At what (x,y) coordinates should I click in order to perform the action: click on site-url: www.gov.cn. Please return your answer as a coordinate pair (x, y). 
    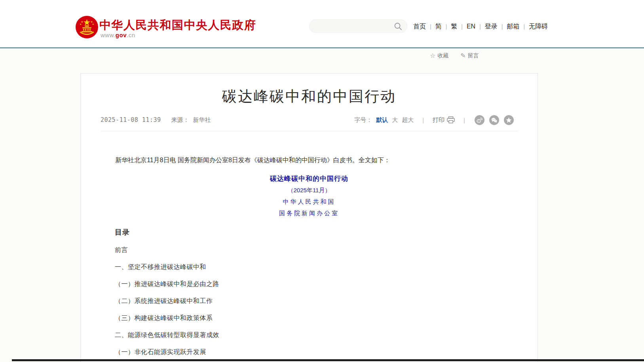
    Looking at the image, I should click on (118, 35).